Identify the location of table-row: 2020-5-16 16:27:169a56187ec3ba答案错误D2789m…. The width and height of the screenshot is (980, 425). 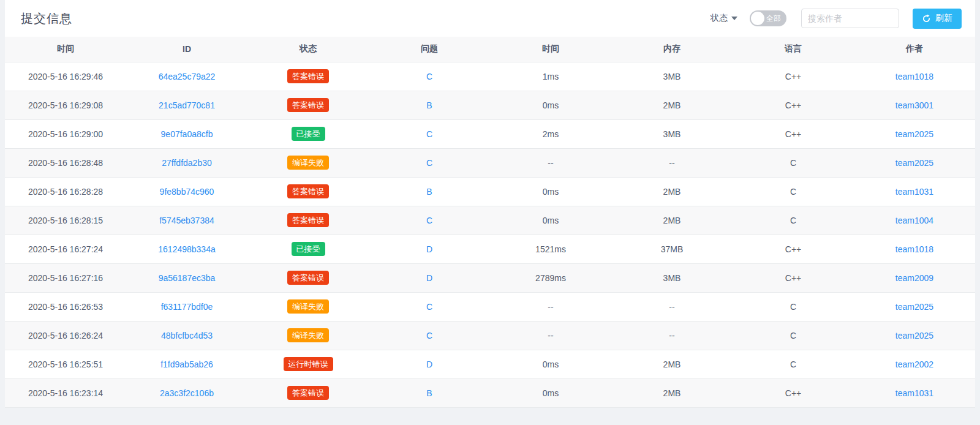
(490, 278).